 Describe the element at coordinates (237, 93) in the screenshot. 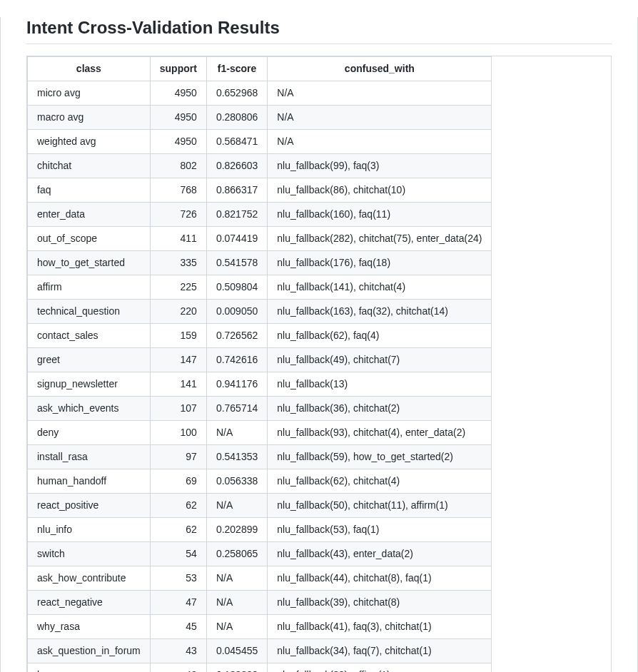

I see `cell-f1: 0.652968` at that location.